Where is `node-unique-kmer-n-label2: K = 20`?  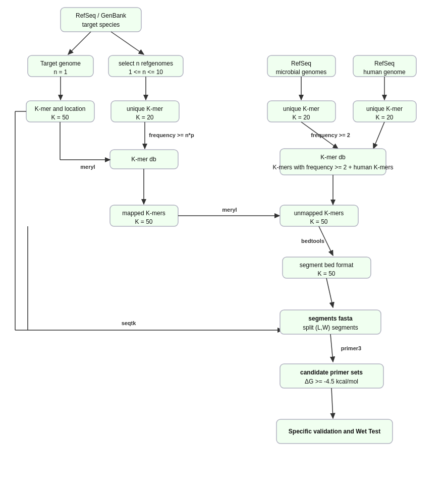
node-unique-kmer-n-label2: K = 20 is located at coordinates (144, 117).